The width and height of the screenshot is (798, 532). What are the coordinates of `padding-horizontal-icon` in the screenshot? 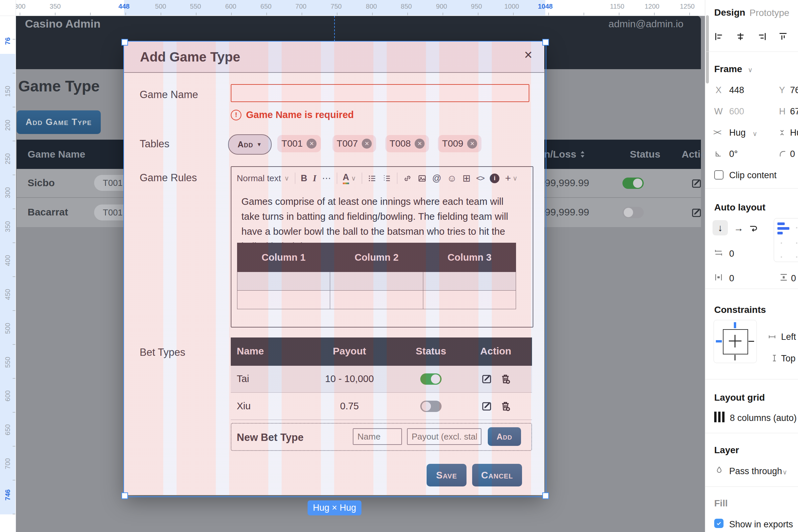 It's located at (719, 278).